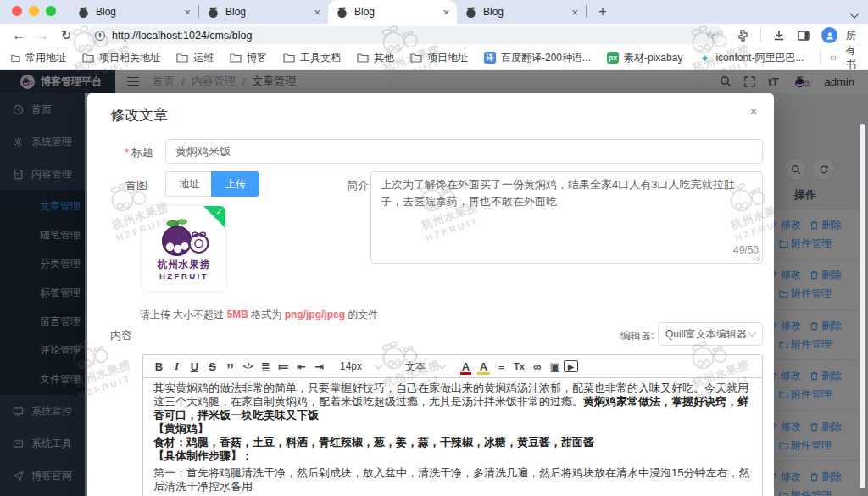 Image resolution: width=868 pixels, height=496 pixels. Describe the element at coordinates (159, 366) in the screenshot. I see `bold-button: B` at that location.